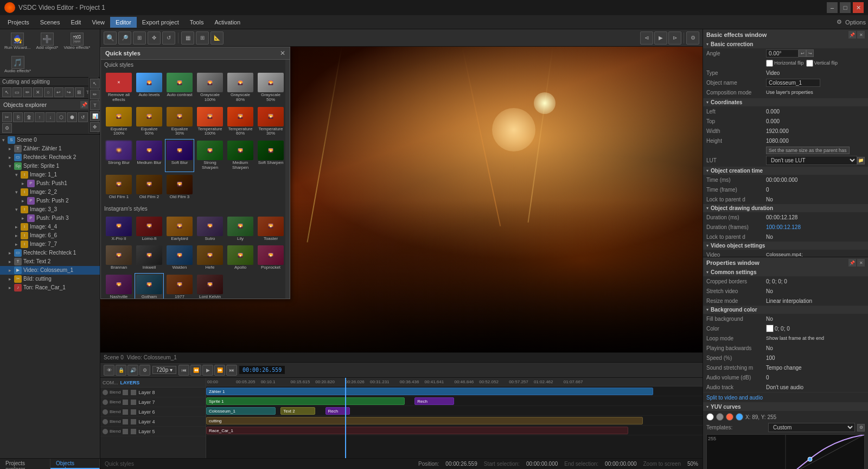  I want to click on clip-cutting: cutting, so click(424, 421).